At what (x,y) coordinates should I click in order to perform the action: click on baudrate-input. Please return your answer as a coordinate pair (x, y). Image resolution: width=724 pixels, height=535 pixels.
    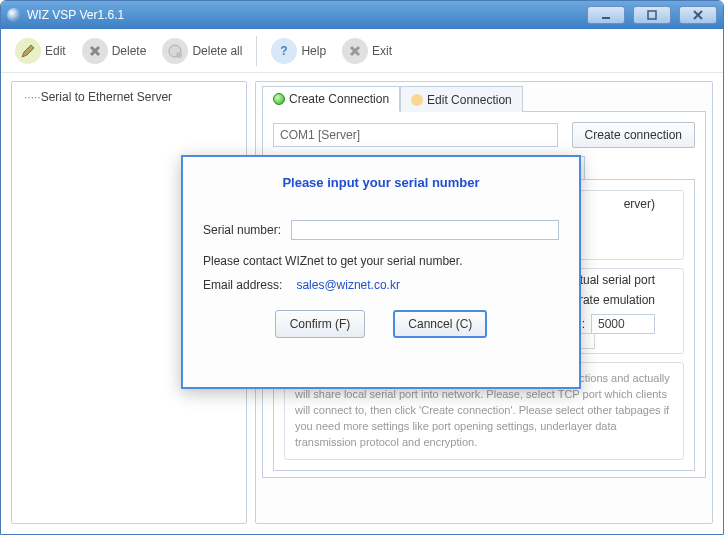
    Looking at the image, I should click on (623, 324).